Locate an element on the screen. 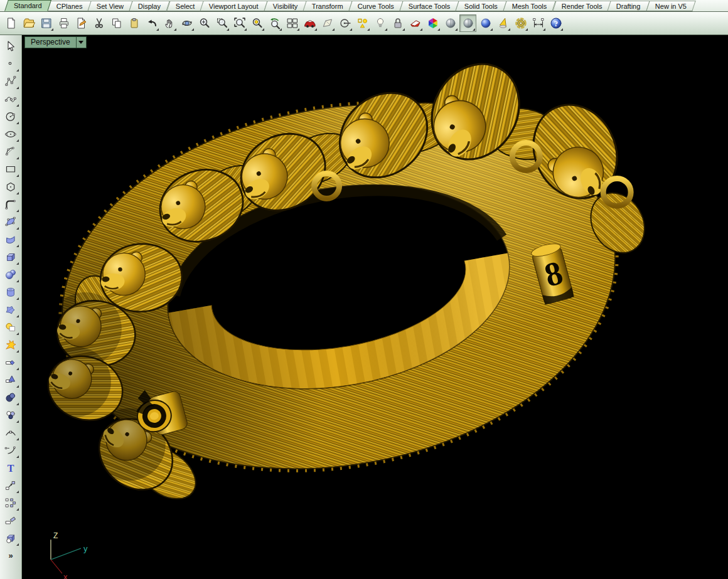 The width and height of the screenshot is (728, 579). pan-button is located at coordinates (169, 23).